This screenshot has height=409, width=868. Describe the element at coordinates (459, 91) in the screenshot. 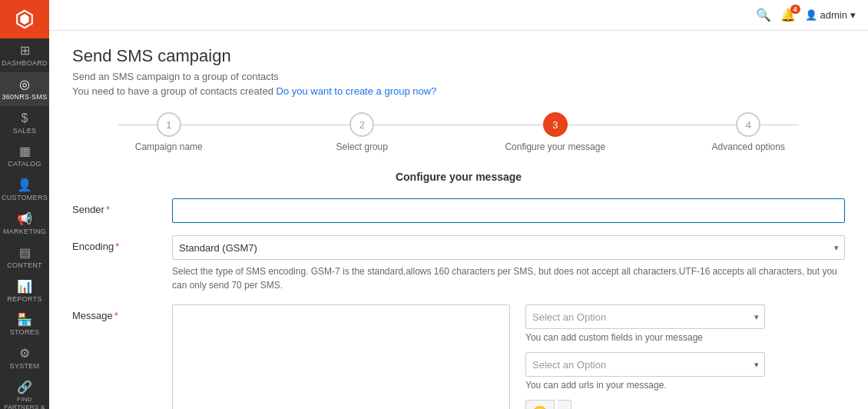

I see `page-link-text: You need to have a group of contacts cre…` at that location.